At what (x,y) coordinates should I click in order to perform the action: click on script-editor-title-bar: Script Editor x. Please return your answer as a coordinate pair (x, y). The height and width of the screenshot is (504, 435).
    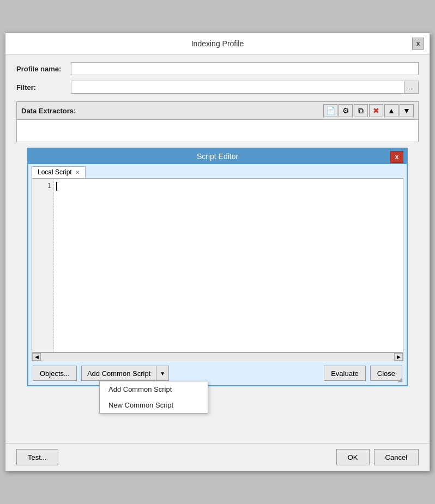
    Looking at the image, I should click on (218, 156).